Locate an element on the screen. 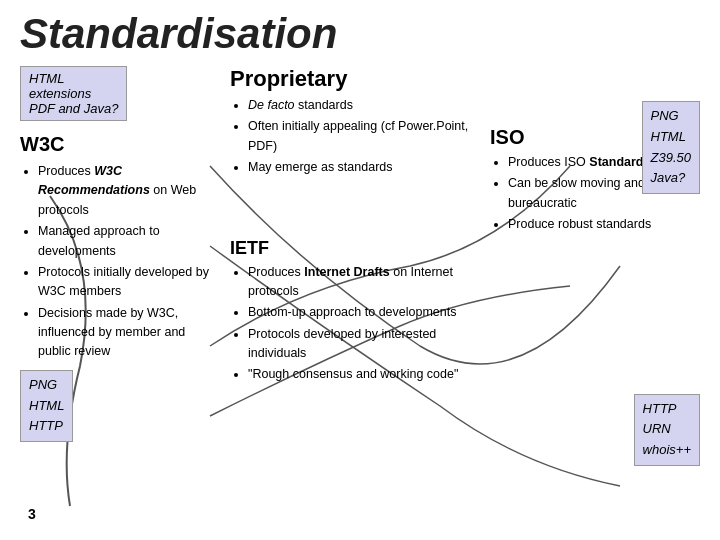 The width and height of the screenshot is (720, 540). iso-bullet-3: Produce robust standards is located at coordinates (604, 224).